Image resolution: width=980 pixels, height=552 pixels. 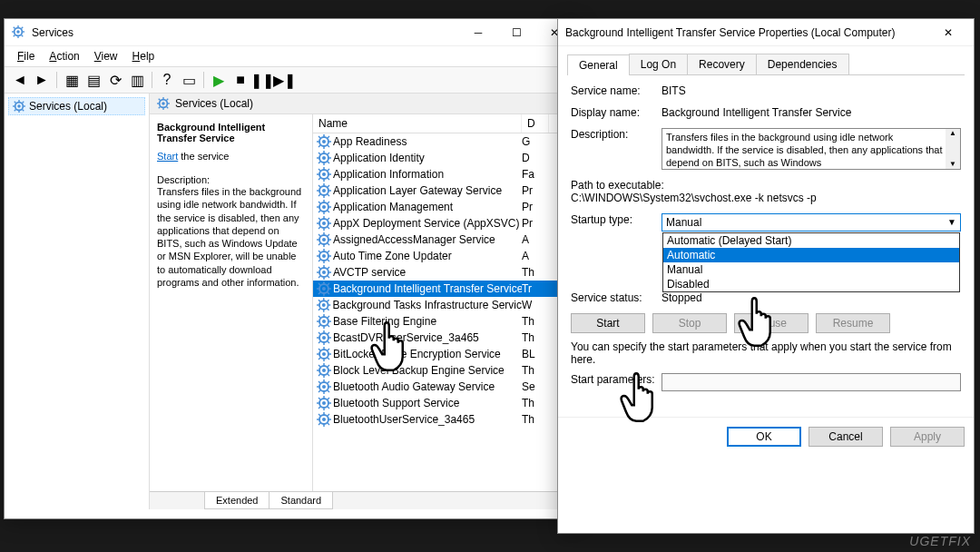 I want to click on start-button: Start, so click(x=608, y=323).